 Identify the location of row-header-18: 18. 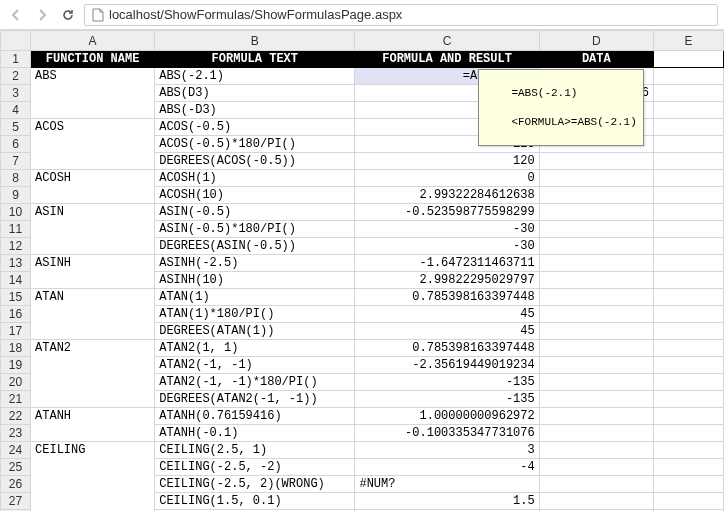
(16, 348).